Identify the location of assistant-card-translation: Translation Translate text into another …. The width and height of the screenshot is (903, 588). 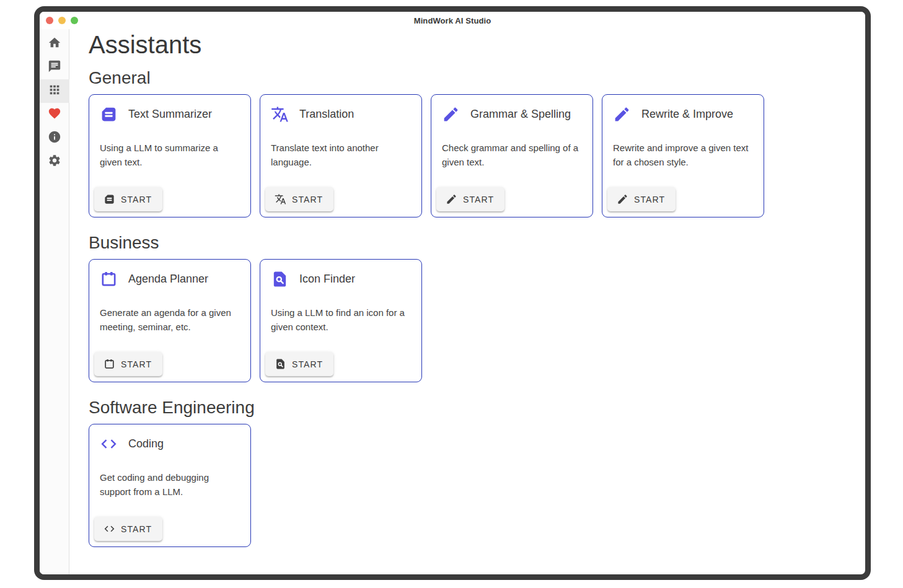
(341, 156).